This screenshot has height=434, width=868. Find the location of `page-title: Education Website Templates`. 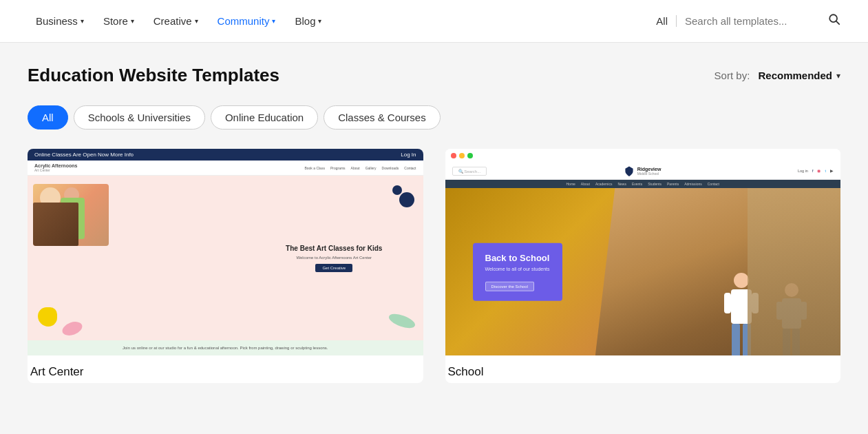

page-title: Education Website Templates is located at coordinates (154, 76).